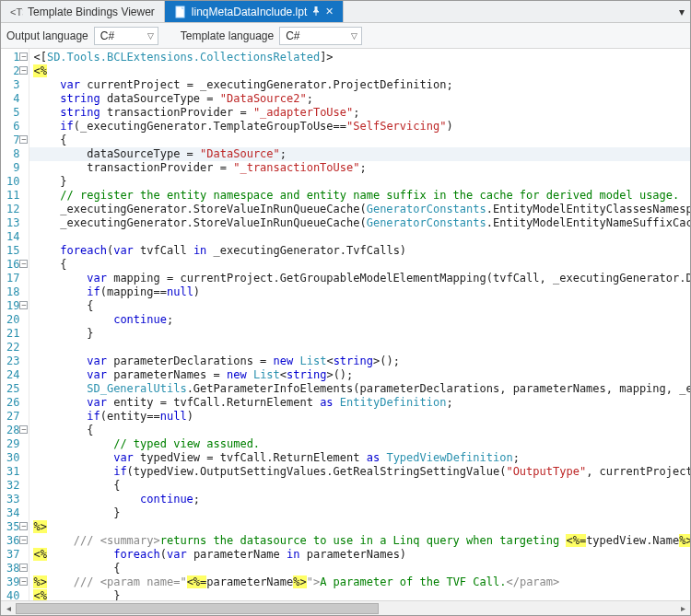  I want to click on code-line: /// <summary>returns the datasource to u…, so click(359, 541).